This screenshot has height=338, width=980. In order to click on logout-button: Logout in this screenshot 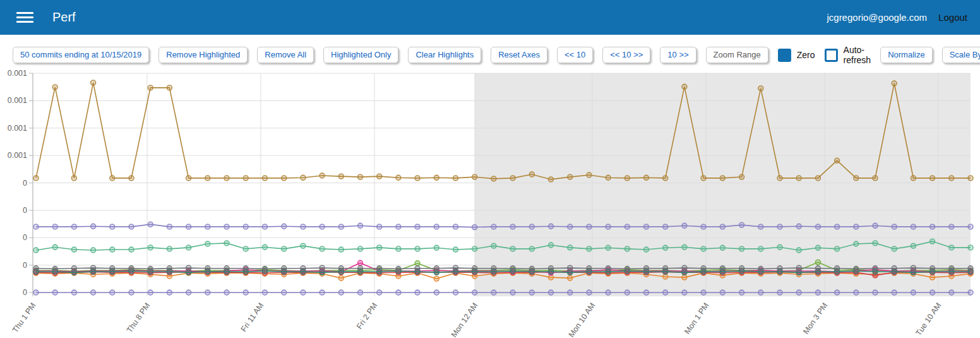, I will do `click(953, 18)`.